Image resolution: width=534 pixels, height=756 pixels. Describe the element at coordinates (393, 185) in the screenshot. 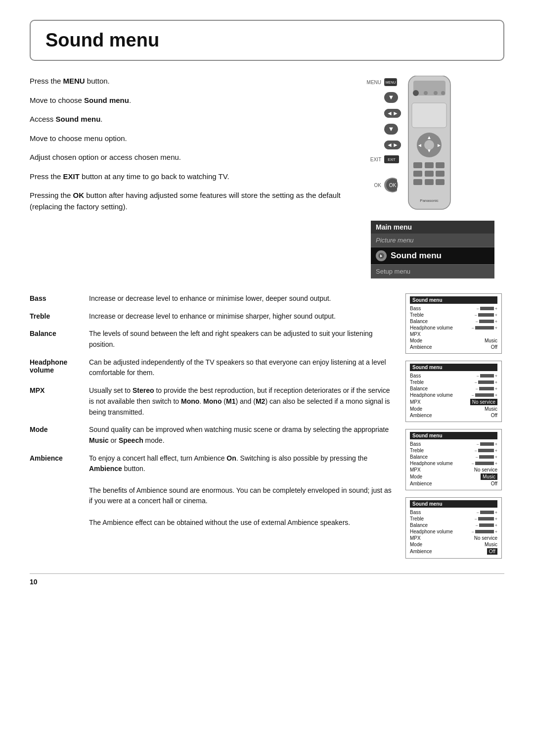

I see `svg-text: OK` at that location.